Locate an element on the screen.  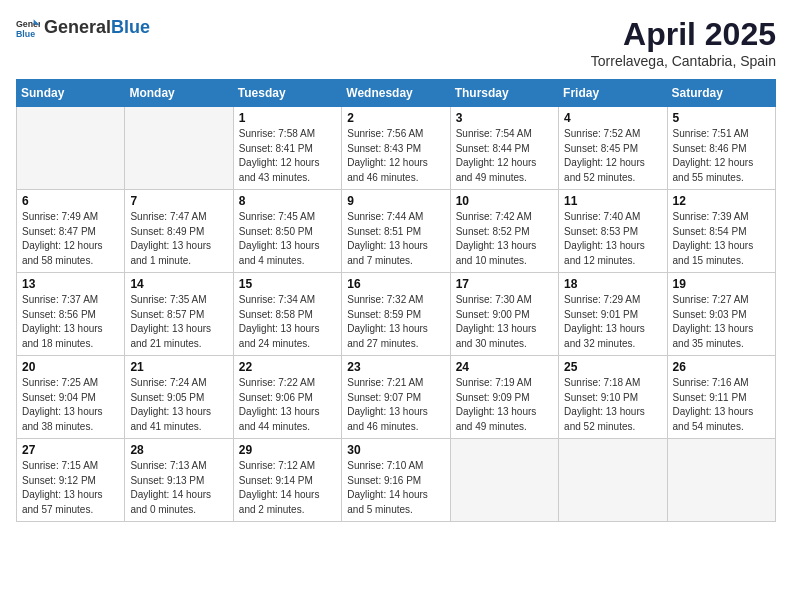
cell-info: Sunrise: 7:40 AMSunset: 8:53 PMDaylight:… is located at coordinates (612, 239).